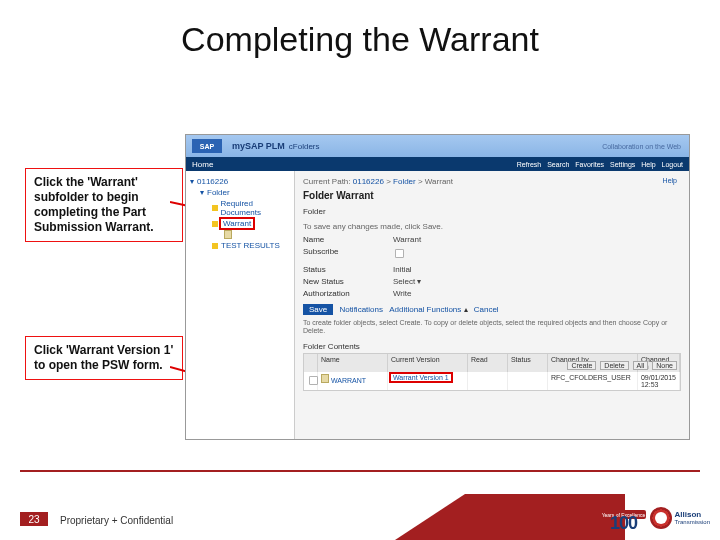 This screenshot has width=720, height=540. What do you see at coordinates (664, 366) in the screenshot?
I see `select-none-button: None` at bounding box center [664, 366].